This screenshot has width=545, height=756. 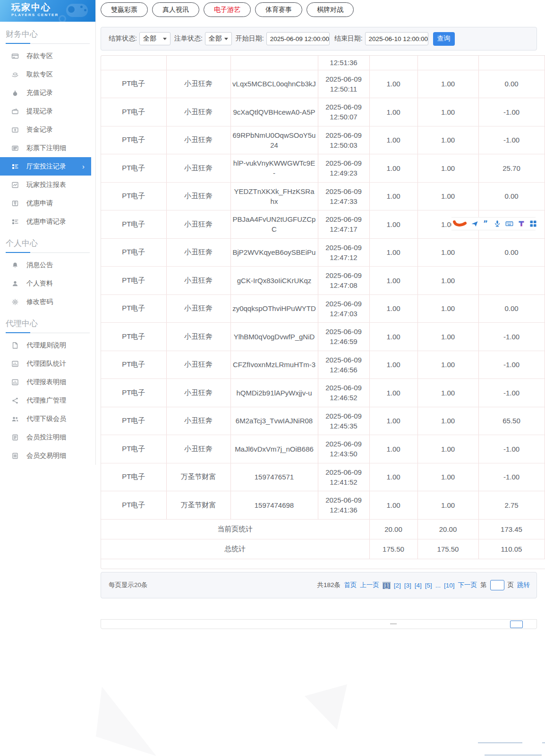 What do you see at coordinates (48, 148) in the screenshot?
I see `sidebar-item-彩票下注明细: 彩票下注明细` at bounding box center [48, 148].